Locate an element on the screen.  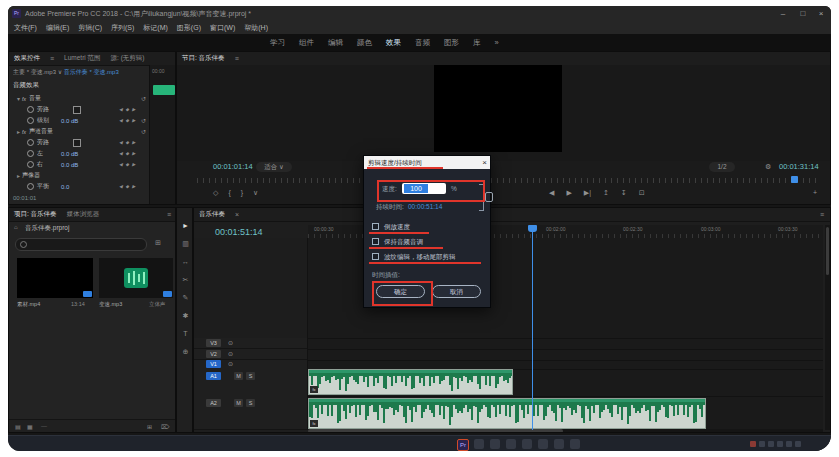
menu-edit: 编辑(E) is located at coordinates (58, 28).